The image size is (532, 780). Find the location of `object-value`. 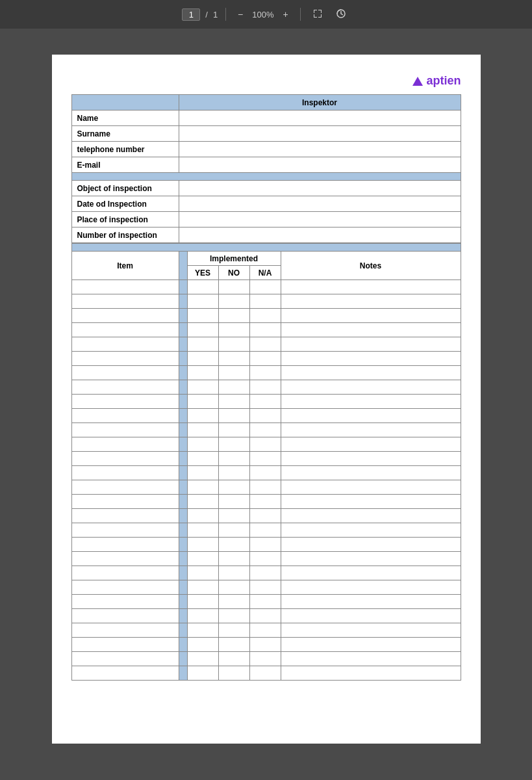

object-value is located at coordinates (320, 188).